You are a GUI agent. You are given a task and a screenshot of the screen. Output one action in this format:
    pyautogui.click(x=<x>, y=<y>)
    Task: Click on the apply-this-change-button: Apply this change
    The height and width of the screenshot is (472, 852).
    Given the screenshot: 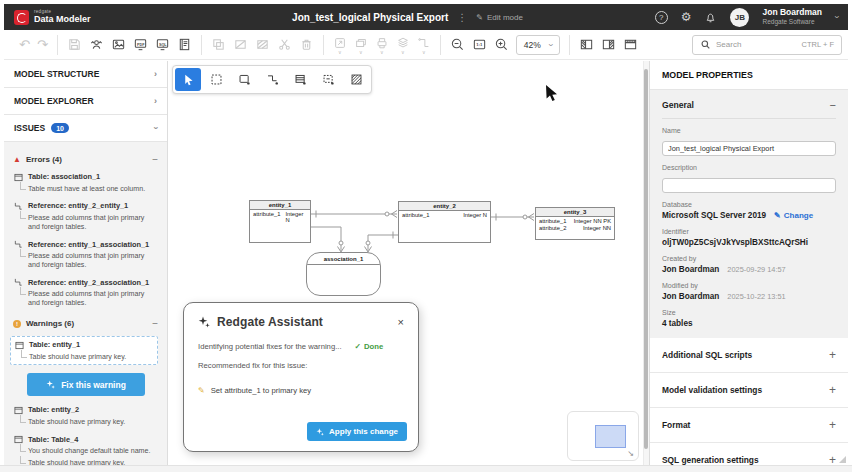 What is the action you would take?
    pyautogui.click(x=357, y=432)
    